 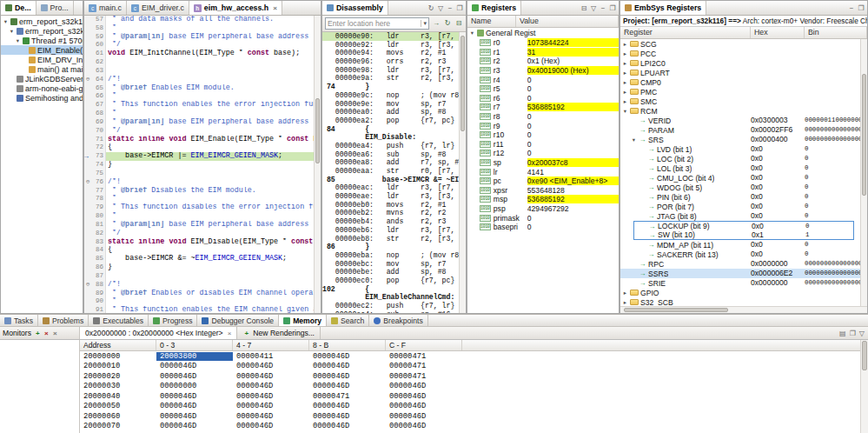 I want to click on debug-tree-item: ▾erm_report_s32k116..., so click(x=42, y=31).